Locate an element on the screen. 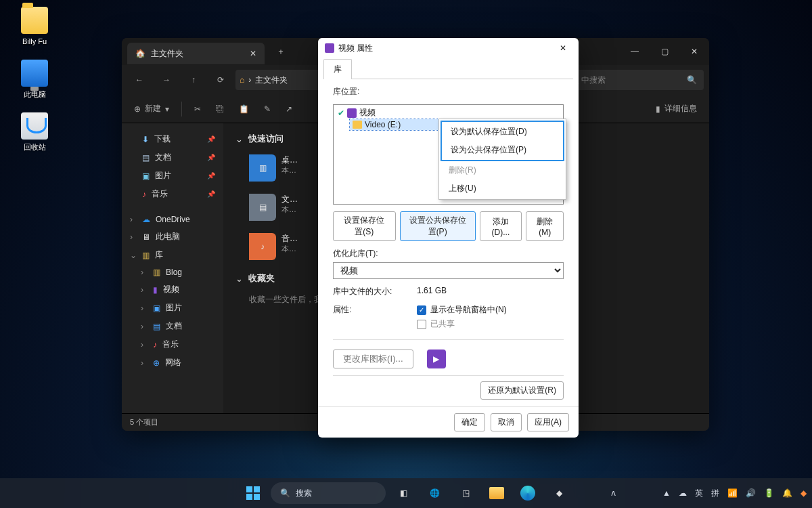  desktop-recycle-bin: 回收站 is located at coordinates (35, 133).